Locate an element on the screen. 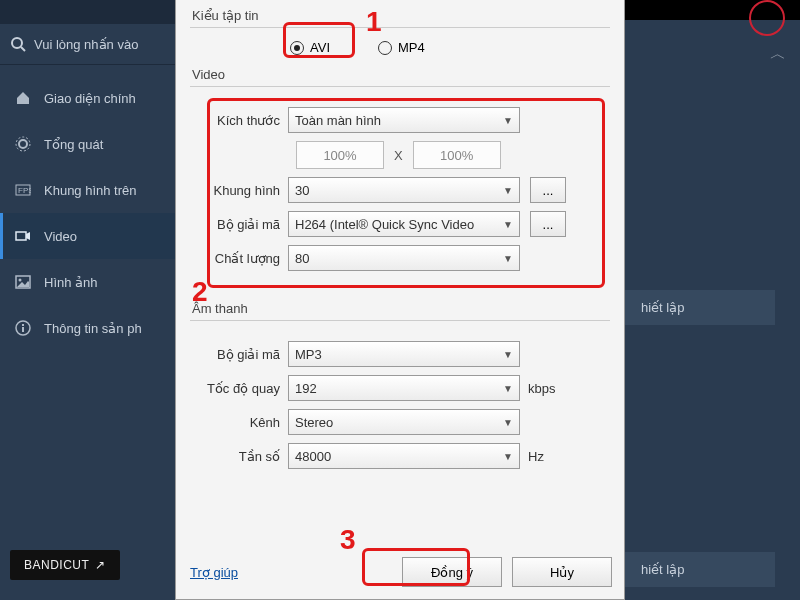 Image resolution: width=800 pixels, height=600 pixels. size-select: Toàn màn hình ▼ is located at coordinates (404, 120).